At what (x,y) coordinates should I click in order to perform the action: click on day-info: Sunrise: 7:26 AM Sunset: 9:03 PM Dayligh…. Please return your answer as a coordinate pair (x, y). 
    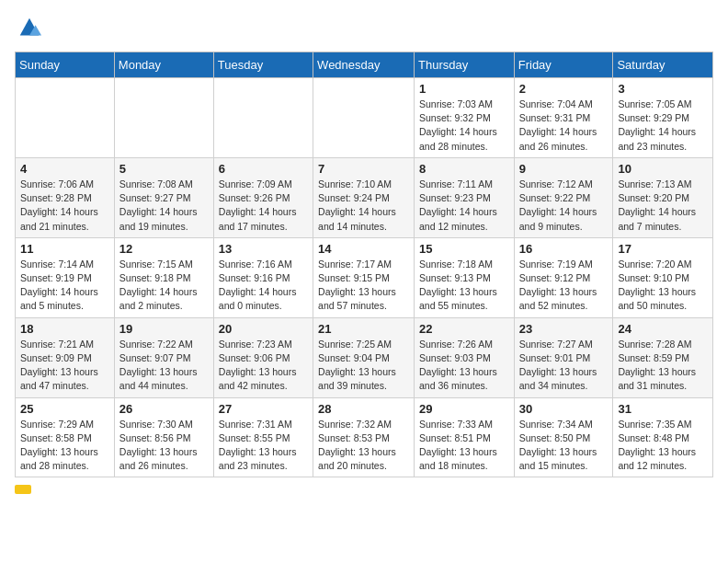
    Looking at the image, I should click on (464, 366).